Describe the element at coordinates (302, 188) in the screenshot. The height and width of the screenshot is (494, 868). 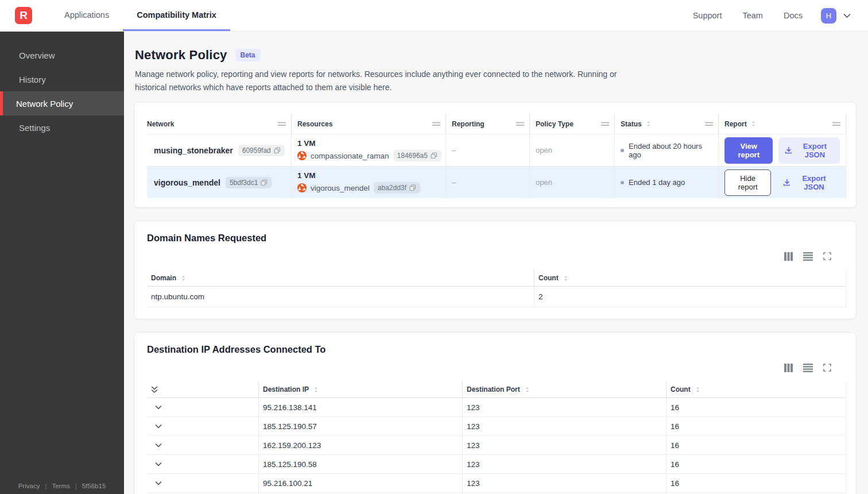
I see `ubuntu-icon` at that location.